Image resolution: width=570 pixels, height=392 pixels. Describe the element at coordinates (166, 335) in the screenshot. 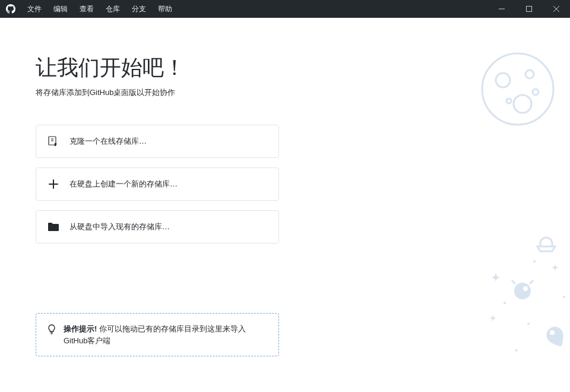

I see `protip-text: 操作提示! 你可以拖动已有的存储库目录到这里来导入GitHub客户端` at that location.